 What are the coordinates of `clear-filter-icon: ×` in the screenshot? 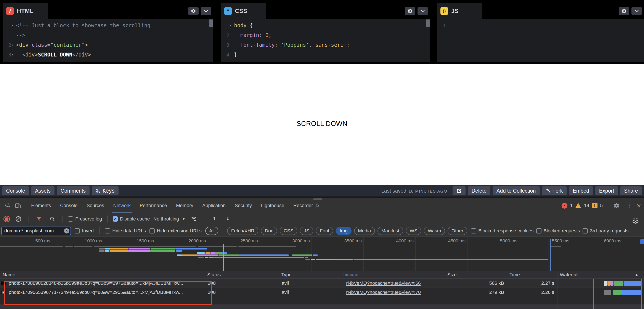 It's located at (66, 231).